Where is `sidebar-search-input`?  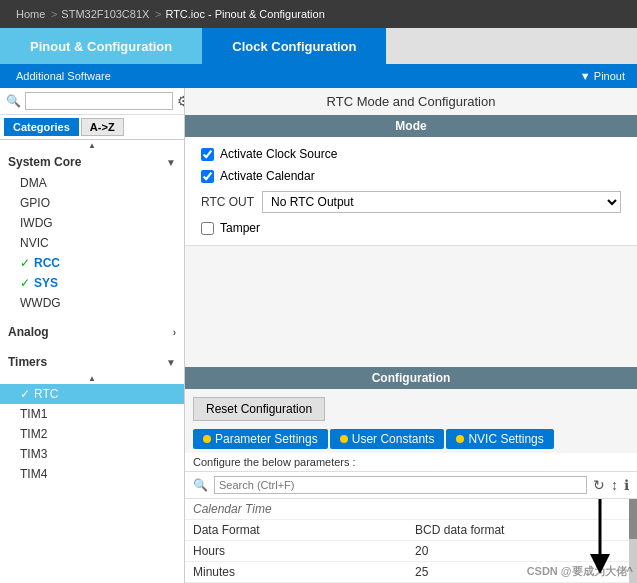 sidebar-search-input is located at coordinates (99, 101).